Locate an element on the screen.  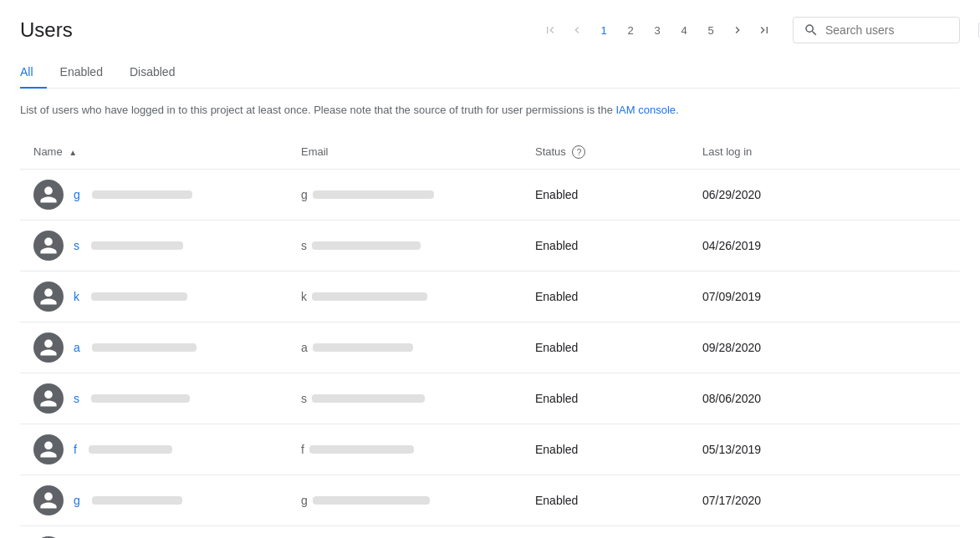
user-lastlogin-cell: 07/09/2019 is located at coordinates (824, 297).